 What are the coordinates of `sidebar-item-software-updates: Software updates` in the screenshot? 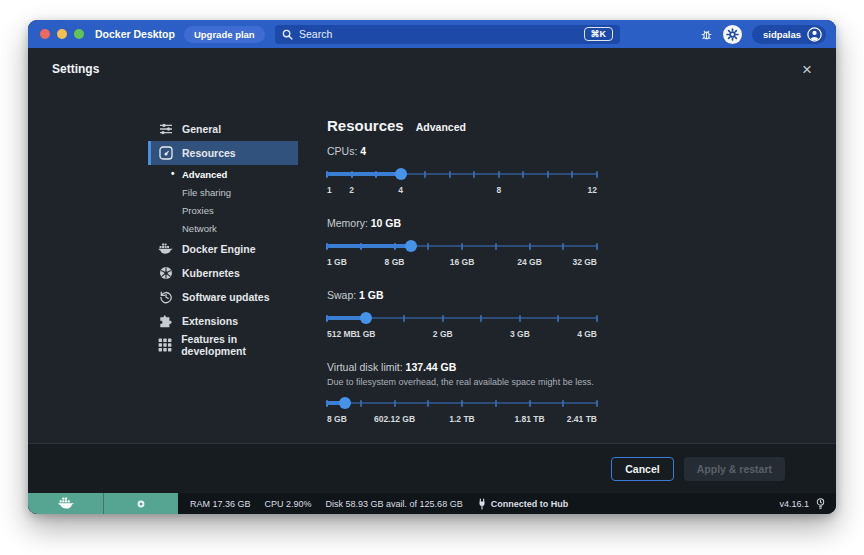 It's located at (223, 297).